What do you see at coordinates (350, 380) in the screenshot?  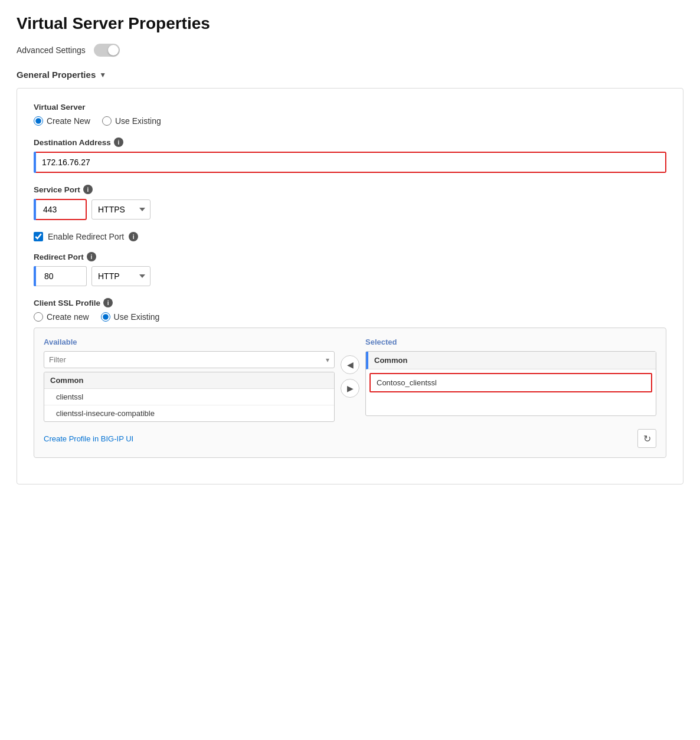 I see `ssl-columns: Available ▾ Common clientssl clientssl-i…` at bounding box center [350, 380].